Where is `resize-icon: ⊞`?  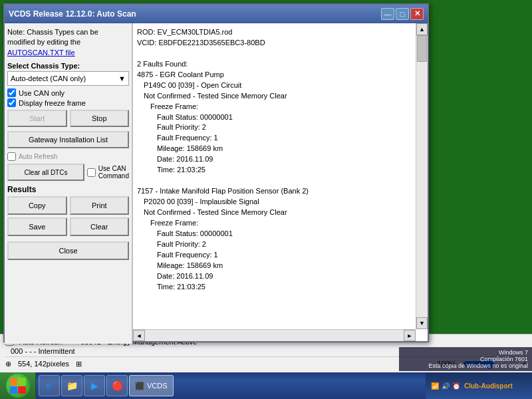 resize-icon: ⊞ is located at coordinates (78, 364).